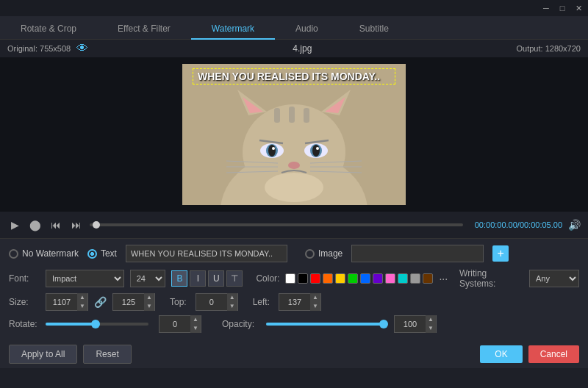 The width and height of the screenshot is (588, 388). Describe the element at coordinates (216, 279) in the screenshot. I see `underline-button: U` at that location.